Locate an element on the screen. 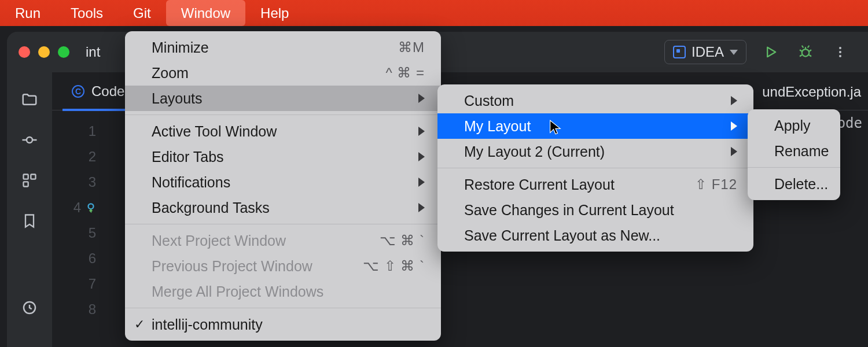 The height and width of the screenshot is (347, 868). menu-item-active-tool-window: Active Tool Window is located at coordinates (283, 131).